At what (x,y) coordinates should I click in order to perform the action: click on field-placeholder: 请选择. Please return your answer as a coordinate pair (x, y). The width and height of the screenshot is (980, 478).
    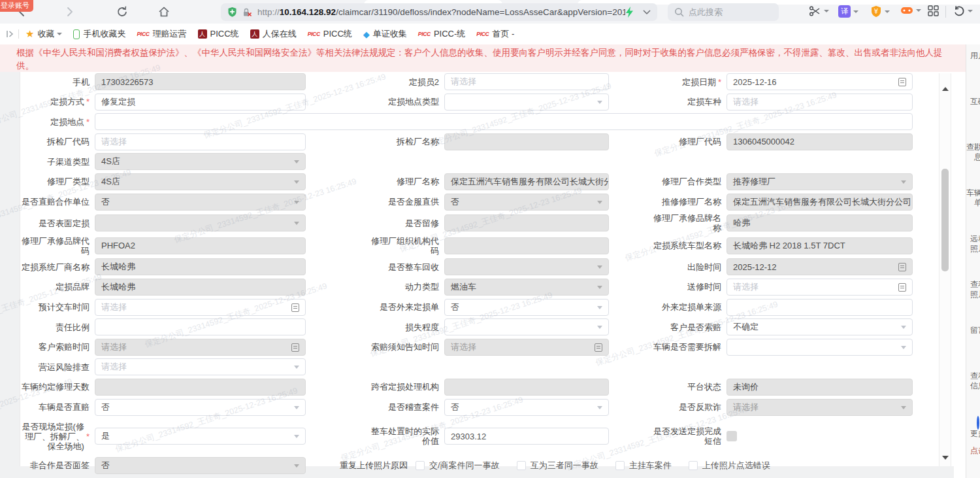
    Looking at the image, I should click on (114, 142).